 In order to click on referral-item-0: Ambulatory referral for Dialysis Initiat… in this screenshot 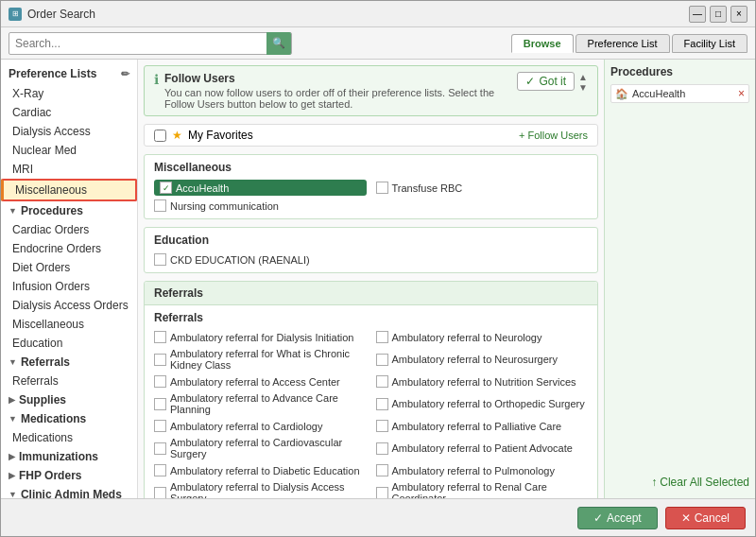, I will do `click(261, 337)`.